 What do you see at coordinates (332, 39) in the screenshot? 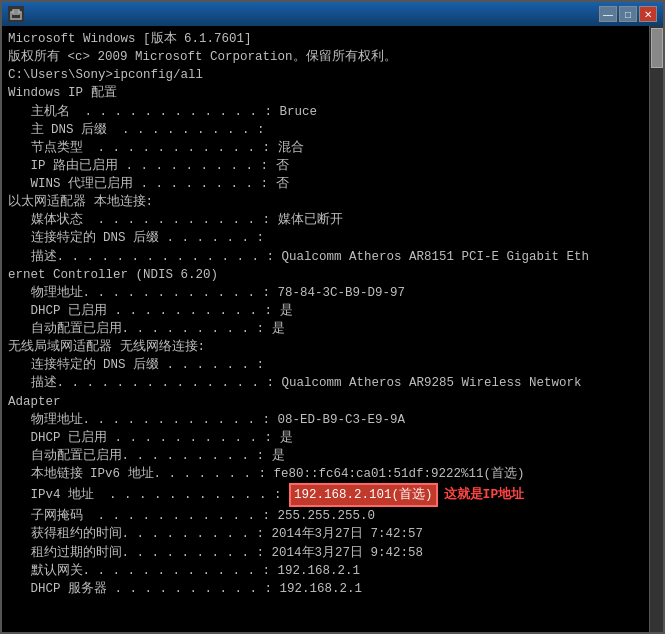
I see `terminal-line: Microsoft Windows [版本 6.1.7601]` at bounding box center [332, 39].